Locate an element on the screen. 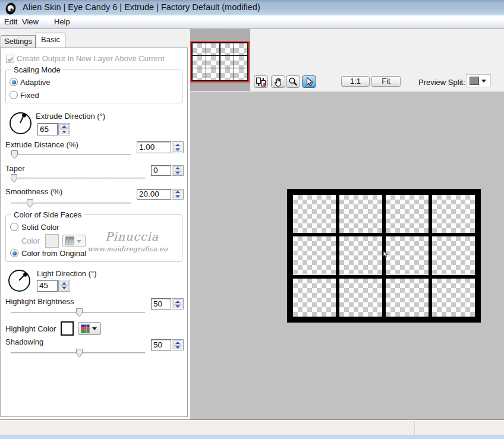  create-output-checkbox is located at coordinates (10, 59).